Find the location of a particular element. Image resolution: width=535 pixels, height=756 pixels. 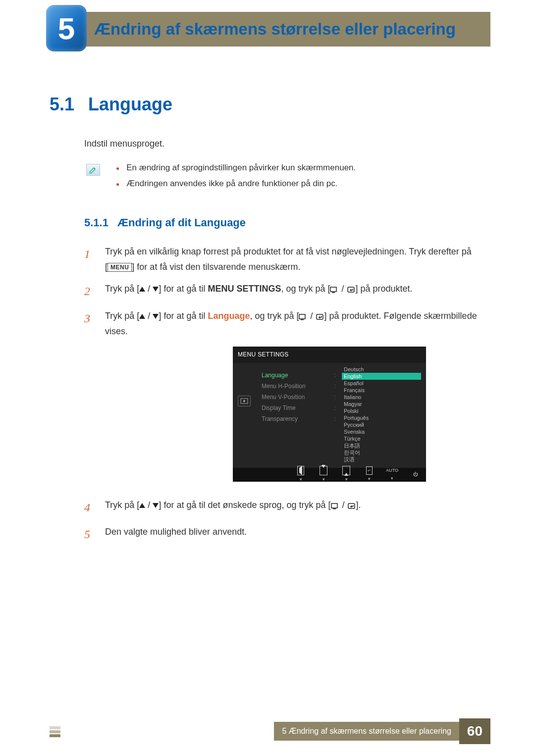

footer-decoration-icon is located at coordinates (55, 732).